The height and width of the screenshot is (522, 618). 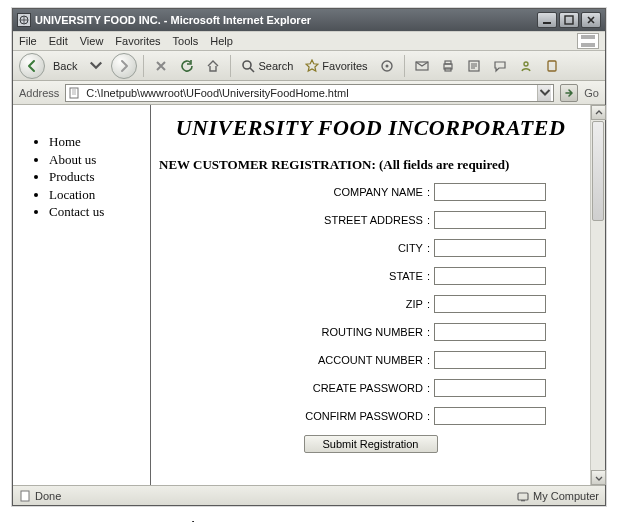 What do you see at coordinates (598, 171) in the screenshot?
I see `scroll-thumb` at bounding box center [598, 171].